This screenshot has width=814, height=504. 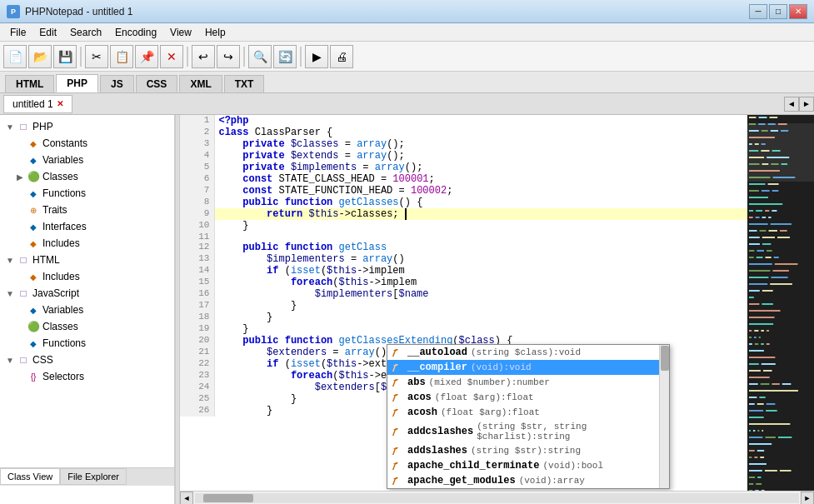 What do you see at coordinates (528, 397) in the screenshot?
I see `ac-item-3: ƒ acos (float $arg):float` at bounding box center [528, 397].